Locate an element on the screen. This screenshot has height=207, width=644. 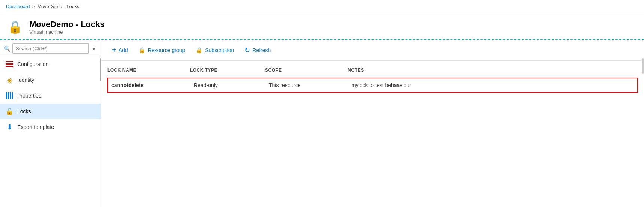
breadcrumb-current: MoveDemo - Locks is located at coordinates (58, 7).